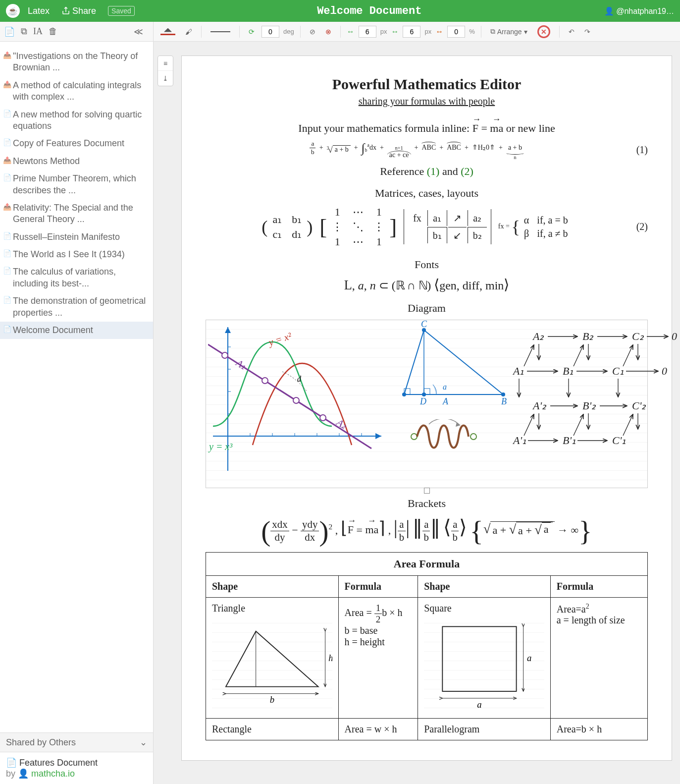  I want to click on br-b1: b, so click(402, 537).